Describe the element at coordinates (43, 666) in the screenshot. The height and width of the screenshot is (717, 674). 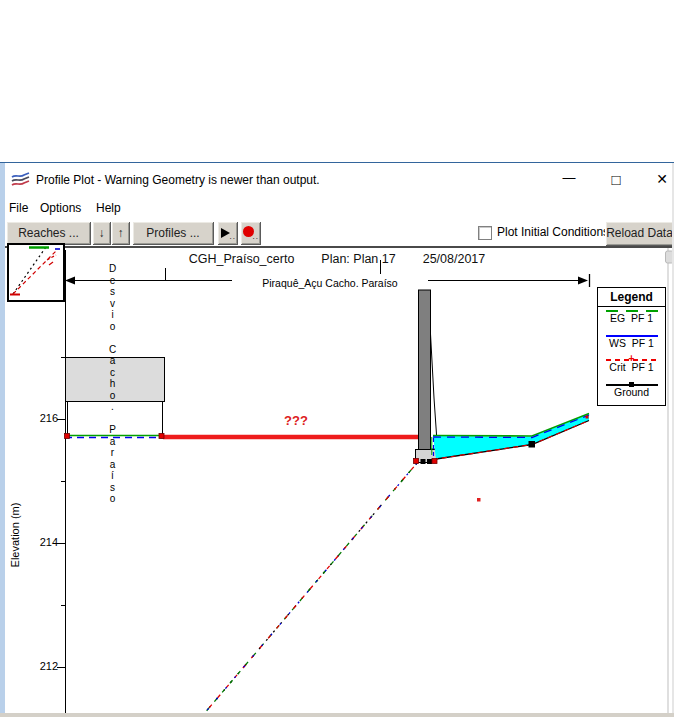
I see `y-tick-212: 212` at that location.